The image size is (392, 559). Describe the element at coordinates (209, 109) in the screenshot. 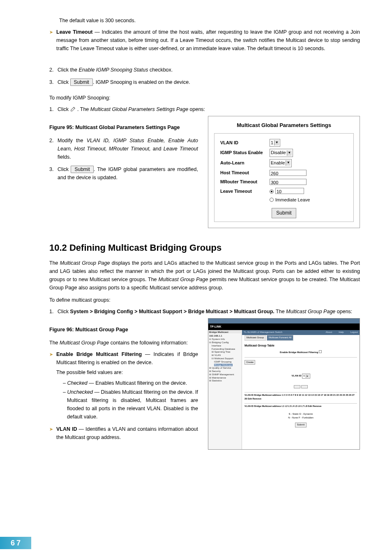

I see `mod-step-1-text: Click . The Multicast Global Parameters …` at that location.